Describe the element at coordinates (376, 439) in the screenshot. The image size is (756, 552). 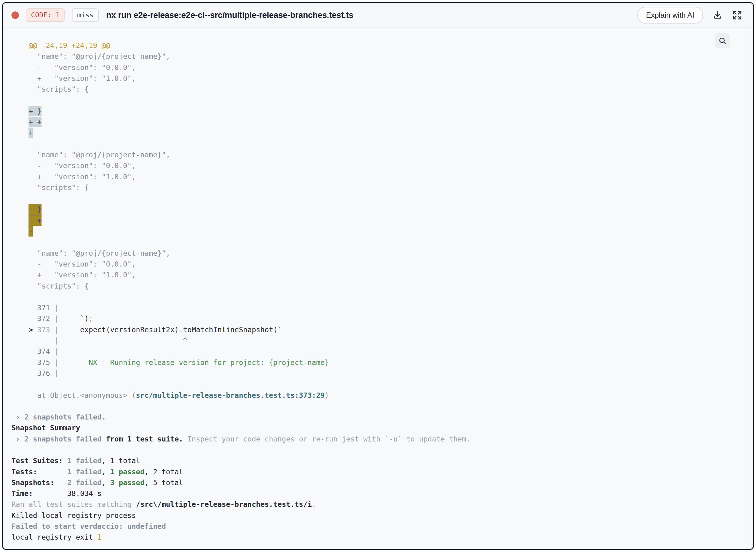
I see `terminal-line: › 2 snapshots failed from 1 test suite. …` at that location.